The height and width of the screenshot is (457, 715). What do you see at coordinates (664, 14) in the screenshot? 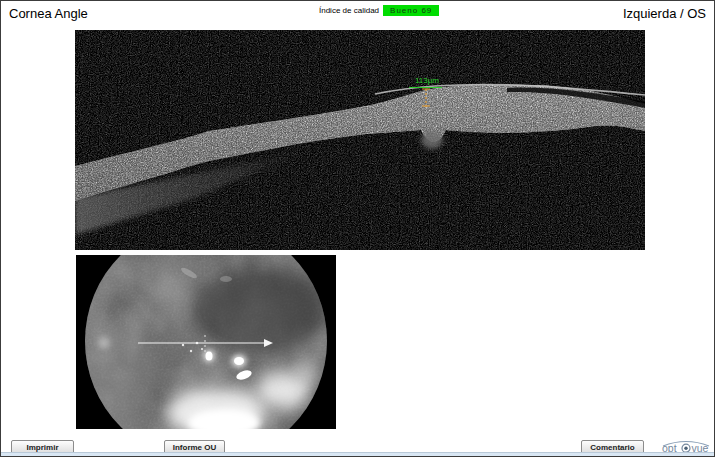
I see `eye-laterality-label: Izquierda / OS` at bounding box center [664, 14].